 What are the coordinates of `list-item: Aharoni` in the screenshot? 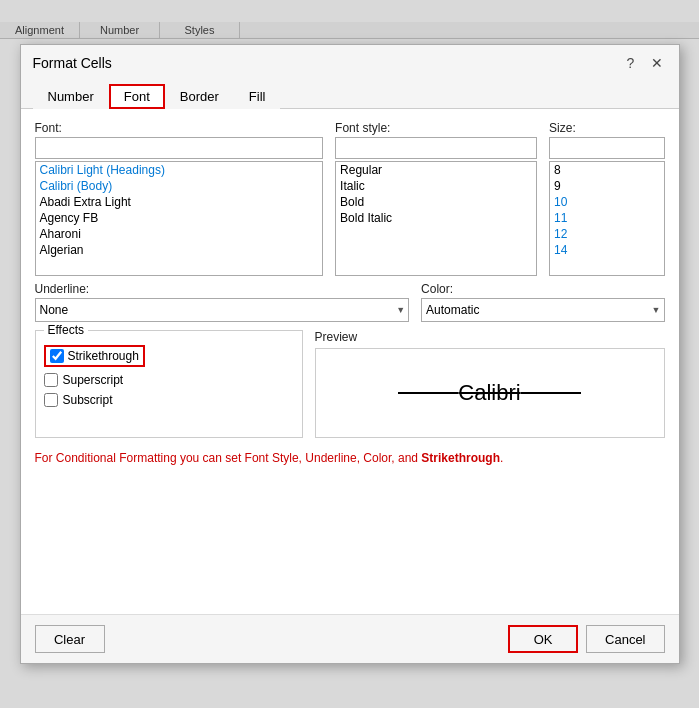 It's located at (180, 234).